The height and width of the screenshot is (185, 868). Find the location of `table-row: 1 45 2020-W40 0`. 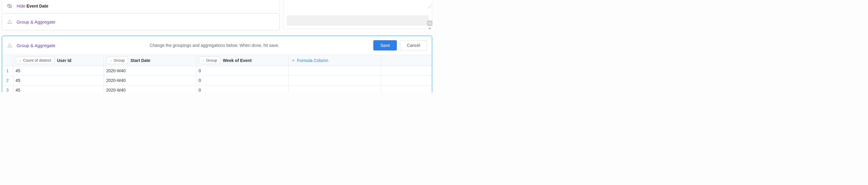

table-row: 1 45 2020-W40 0 is located at coordinates (217, 71).